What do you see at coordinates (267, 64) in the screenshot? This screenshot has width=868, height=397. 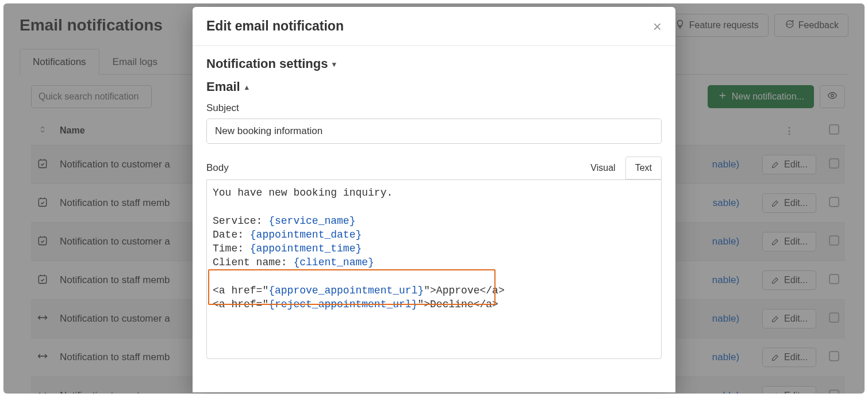 I see `section-notification-settings-label: Notification settings` at bounding box center [267, 64].